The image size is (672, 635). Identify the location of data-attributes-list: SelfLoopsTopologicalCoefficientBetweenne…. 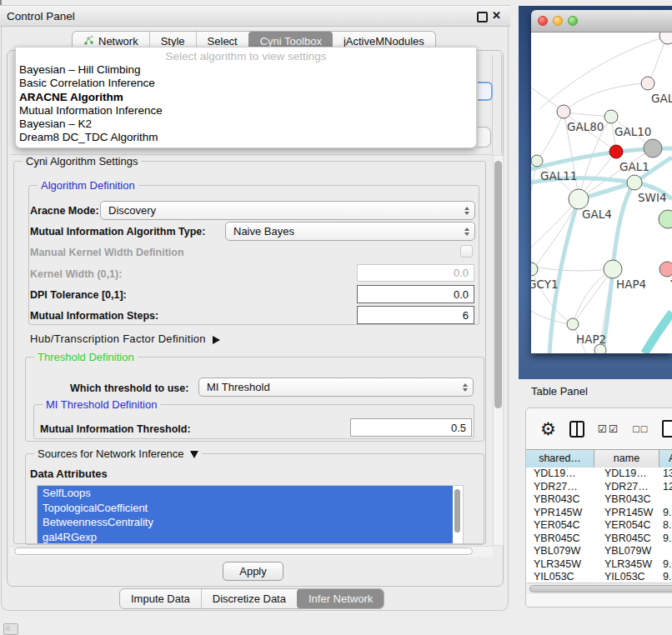
(250, 515).